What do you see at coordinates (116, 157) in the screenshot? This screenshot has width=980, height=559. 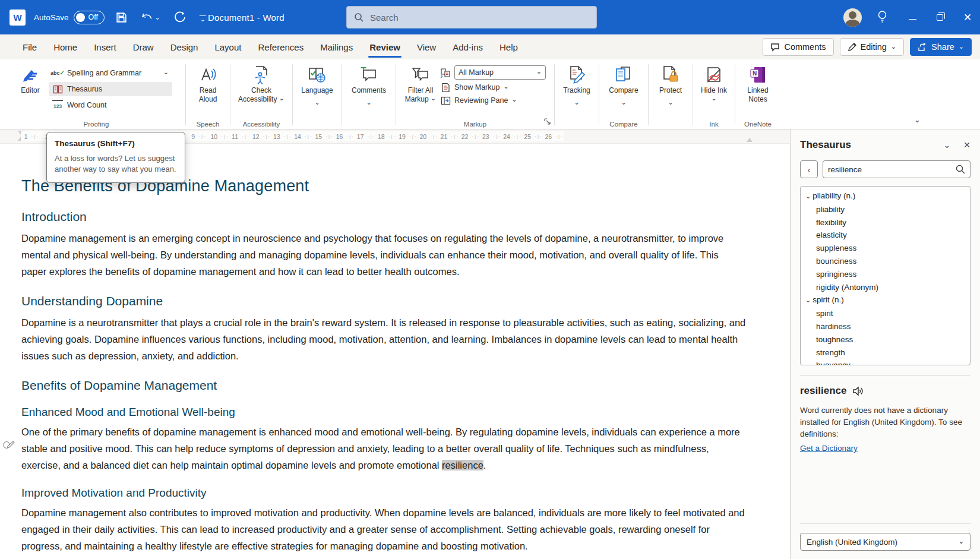 I see `thesaurus-tooltip: Thesaurus (Shift+F7) At a loss for words…` at bounding box center [116, 157].